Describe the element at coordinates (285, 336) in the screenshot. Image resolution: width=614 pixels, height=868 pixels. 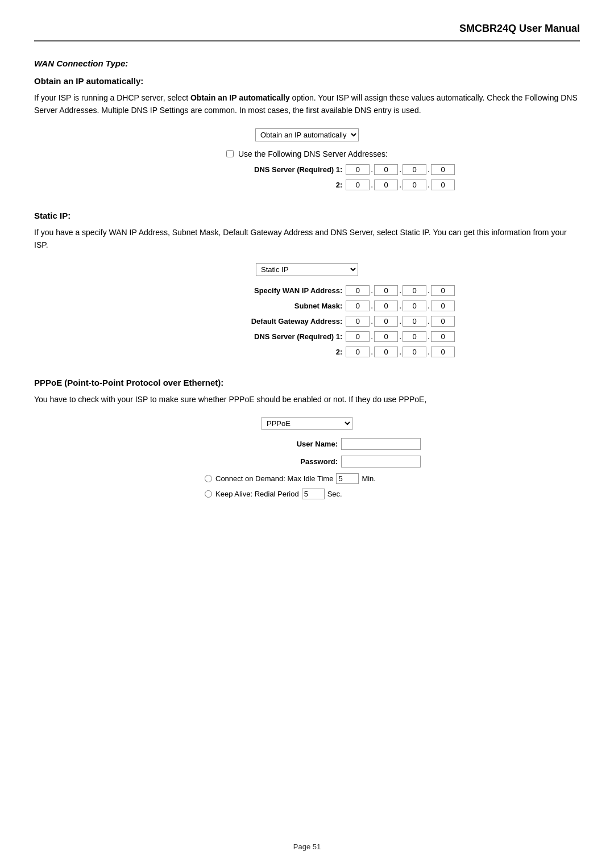
I see `static-dns1-label: DNS Server (Required) 1:` at that location.